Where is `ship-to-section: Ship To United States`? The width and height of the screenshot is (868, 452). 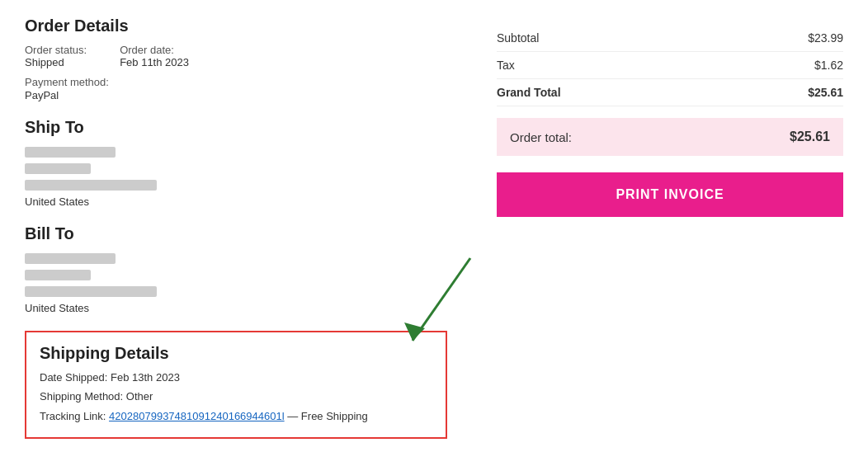 ship-to-section: Ship To United States is located at coordinates (236, 163).